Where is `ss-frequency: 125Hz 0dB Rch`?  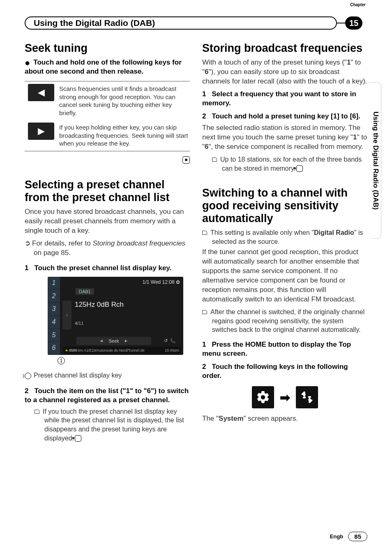
ss-frequency: 125Hz 0dB Rch is located at coordinates (99, 305).